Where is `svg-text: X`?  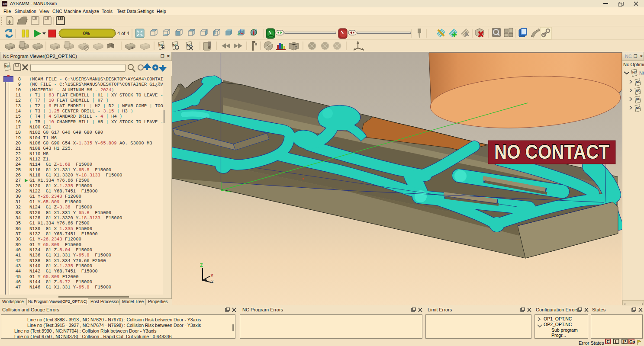
svg-text: X is located at coordinates (213, 282).